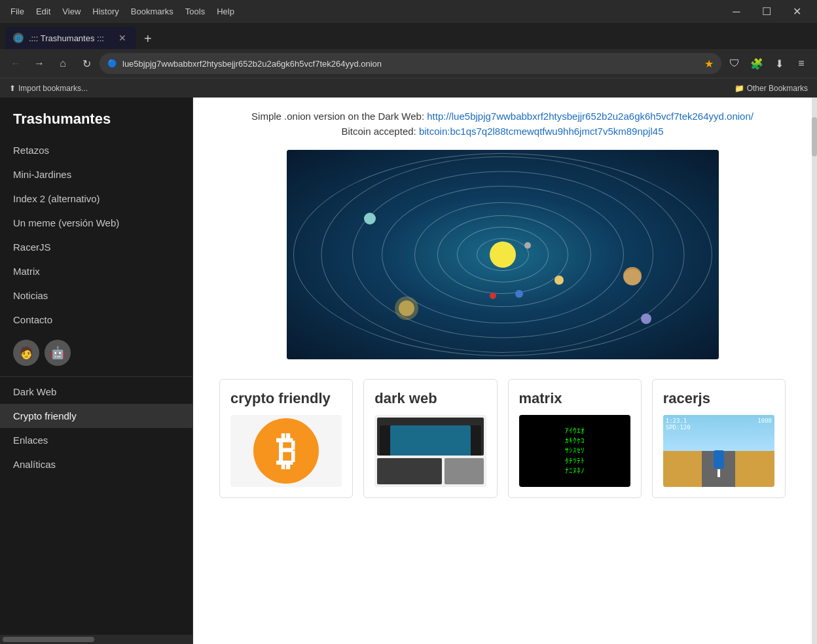  I want to click on planet-neptune, so click(646, 319).